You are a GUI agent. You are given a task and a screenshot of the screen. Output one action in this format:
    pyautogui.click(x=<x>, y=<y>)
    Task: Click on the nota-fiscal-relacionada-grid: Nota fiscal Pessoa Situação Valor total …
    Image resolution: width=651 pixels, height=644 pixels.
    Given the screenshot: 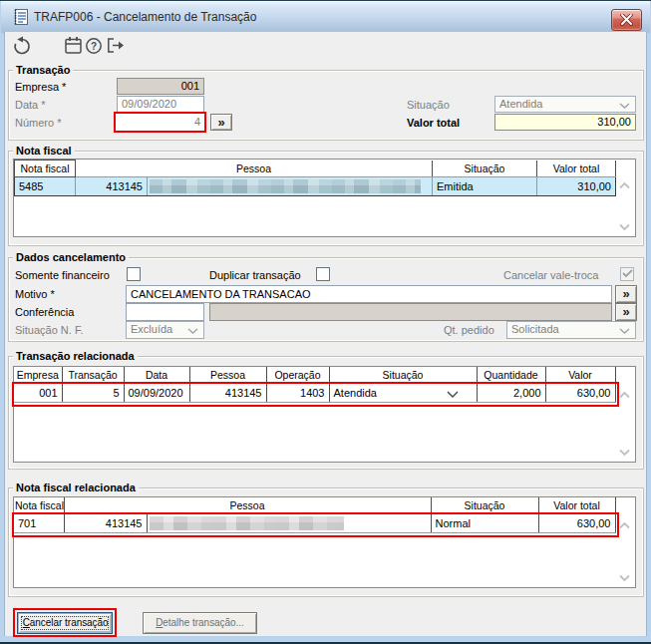 What is the action you would take?
    pyautogui.click(x=325, y=542)
    